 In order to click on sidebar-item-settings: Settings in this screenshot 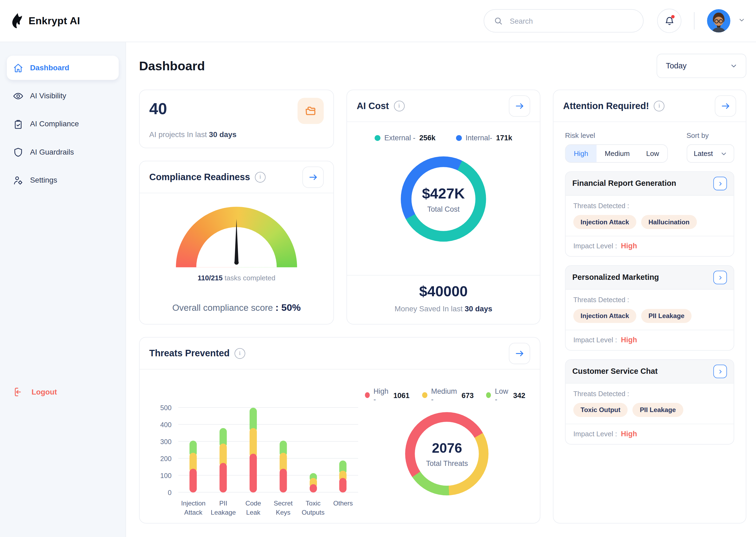, I will do `click(63, 180)`.